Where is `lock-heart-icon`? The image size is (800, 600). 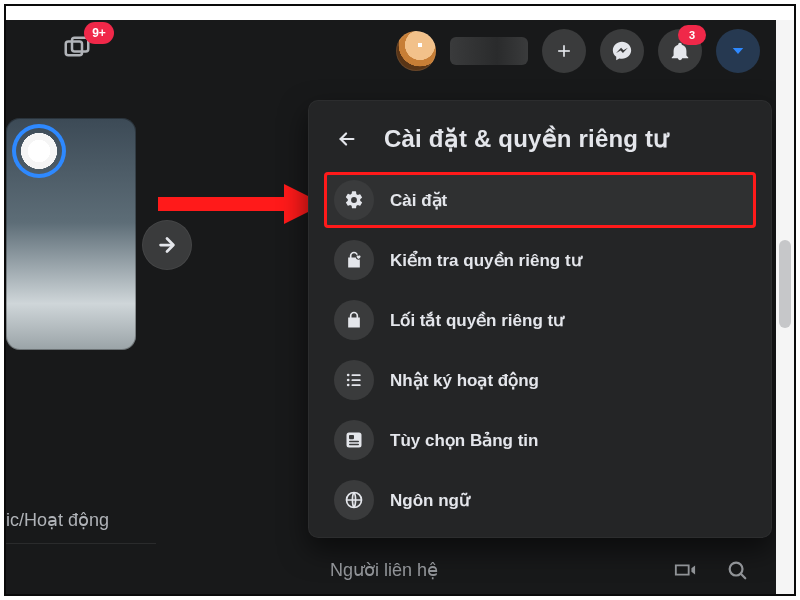 lock-heart-icon is located at coordinates (354, 260).